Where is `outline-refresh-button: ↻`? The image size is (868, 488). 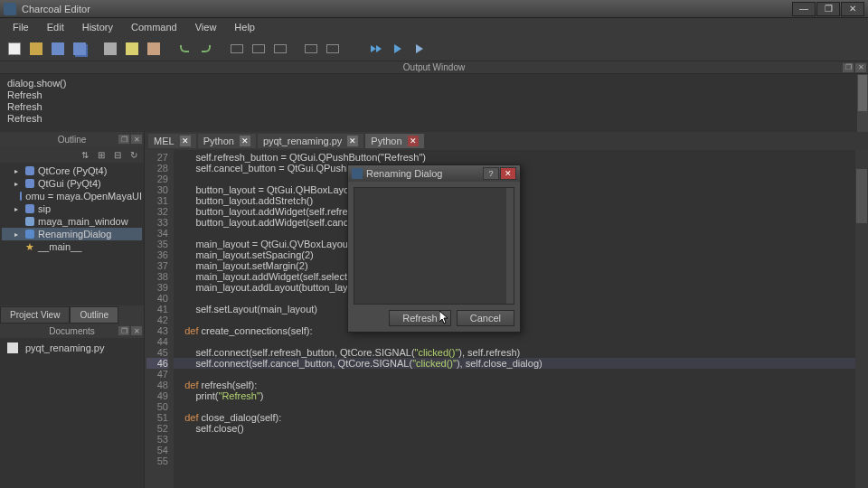
outline-refresh-button: ↻ is located at coordinates (134, 155).